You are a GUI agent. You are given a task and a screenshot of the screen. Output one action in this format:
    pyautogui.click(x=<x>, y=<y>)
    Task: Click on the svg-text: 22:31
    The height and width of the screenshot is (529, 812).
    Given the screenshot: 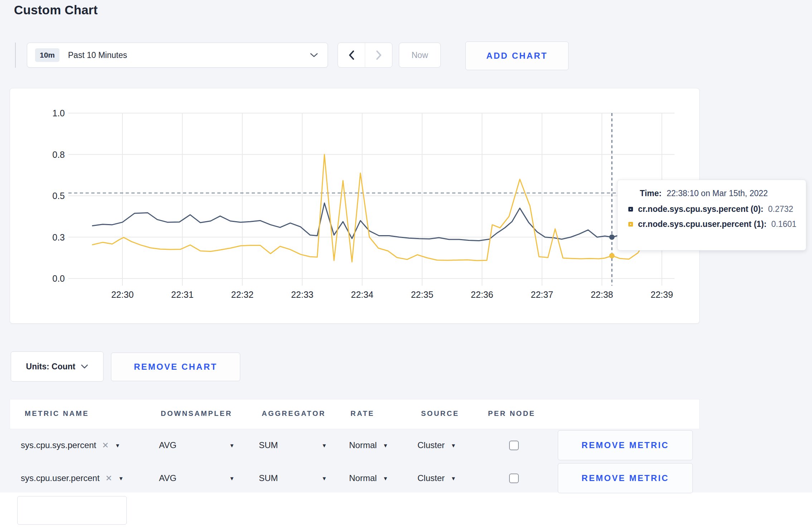 What is the action you would take?
    pyautogui.click(x=183, y=295)
    